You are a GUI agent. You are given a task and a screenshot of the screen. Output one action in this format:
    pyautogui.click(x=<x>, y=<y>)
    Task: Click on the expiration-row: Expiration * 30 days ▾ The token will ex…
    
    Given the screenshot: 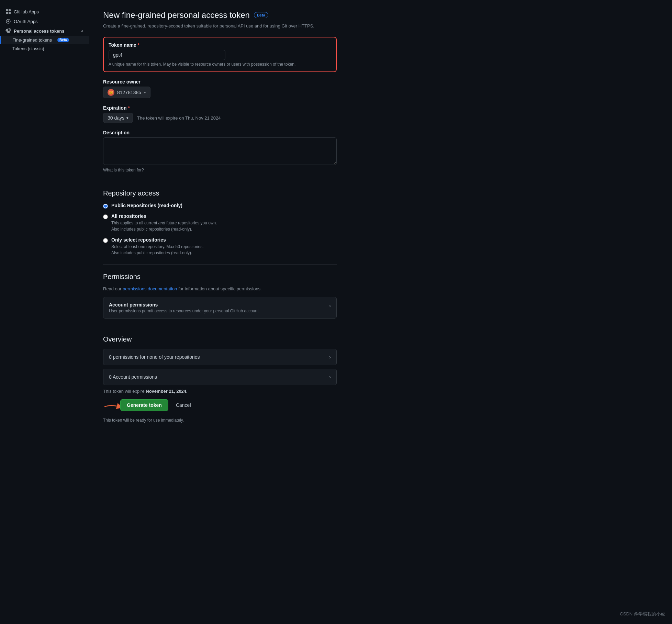 What is the action you would take?
    pyautogui.click(x=220, y=114)
    